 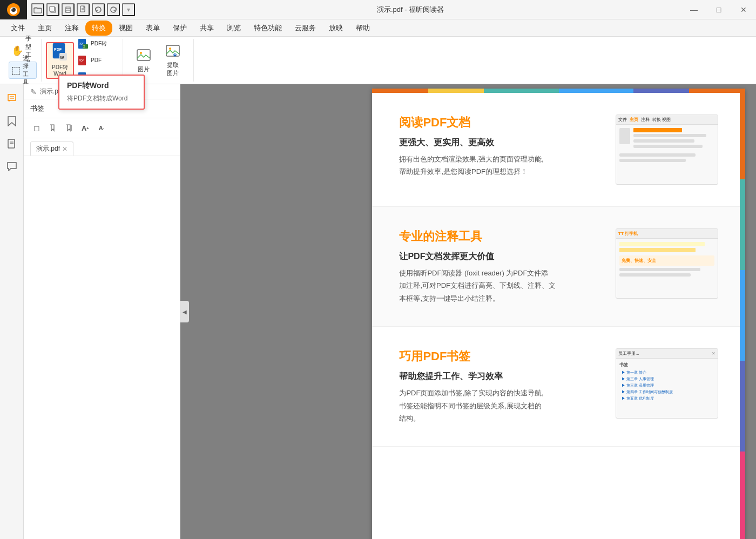 I want to click on svg-text: W, so click(x=62, y=57).